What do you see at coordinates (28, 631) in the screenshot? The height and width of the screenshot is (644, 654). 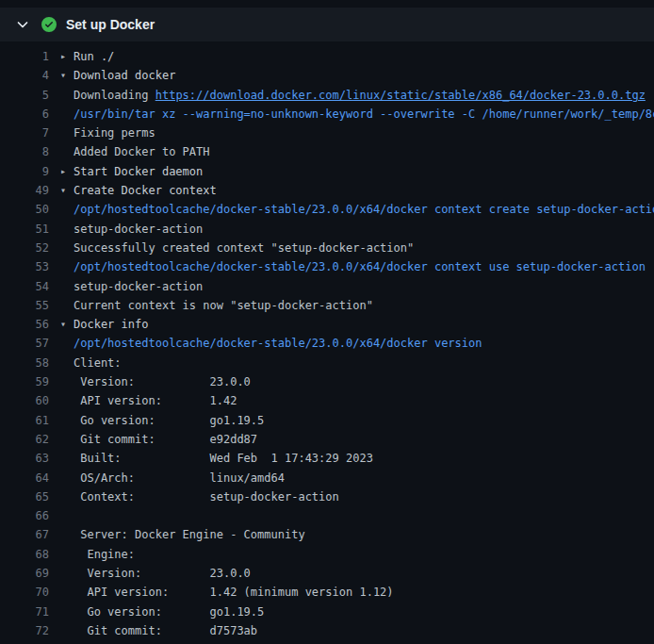 I see `line-number: 72` at bounding box center [28, 631].